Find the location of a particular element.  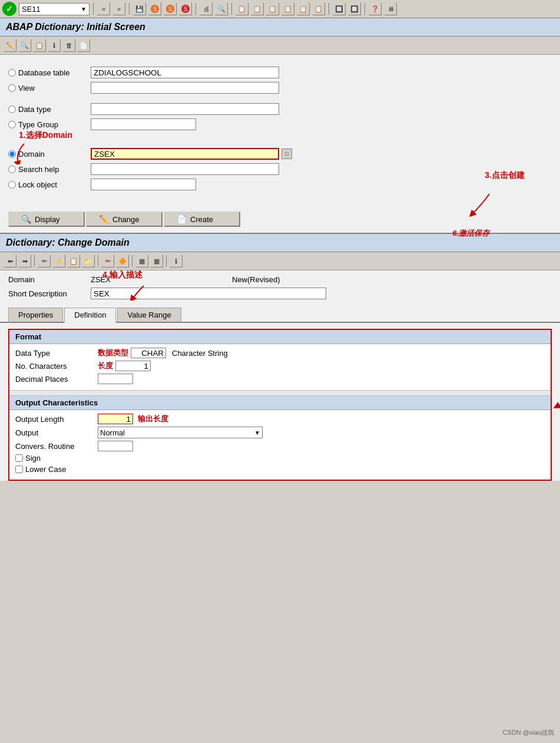

no-chars-input is located at coordinates (133, 366).